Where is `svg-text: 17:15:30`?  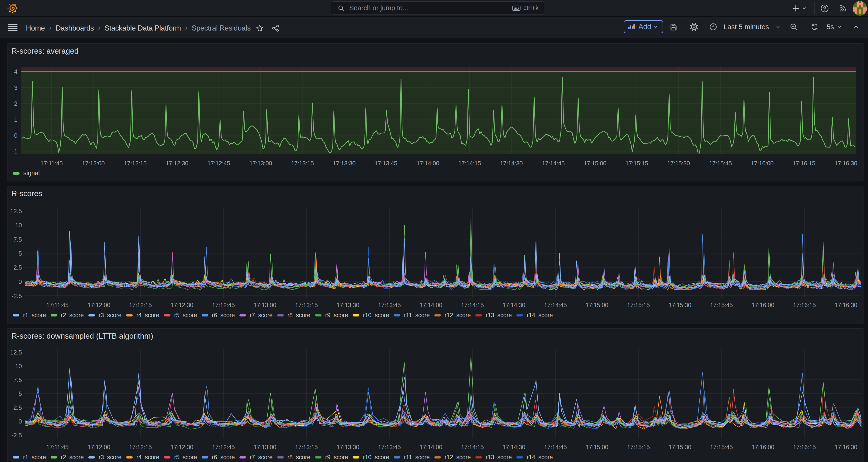
svg-text: 17:15:30 is located at coordinates (680, 447).